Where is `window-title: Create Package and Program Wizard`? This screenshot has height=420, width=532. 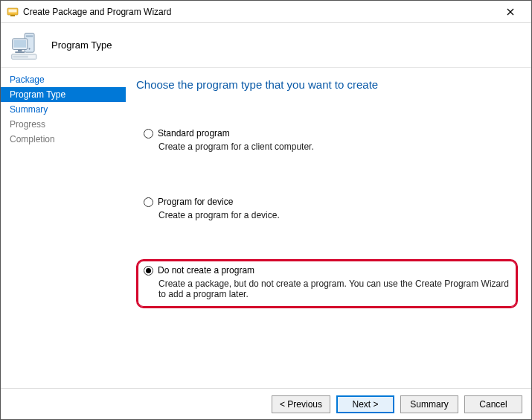 window-title: Create Package and Program Wizard is located at coordinates (259, 12).